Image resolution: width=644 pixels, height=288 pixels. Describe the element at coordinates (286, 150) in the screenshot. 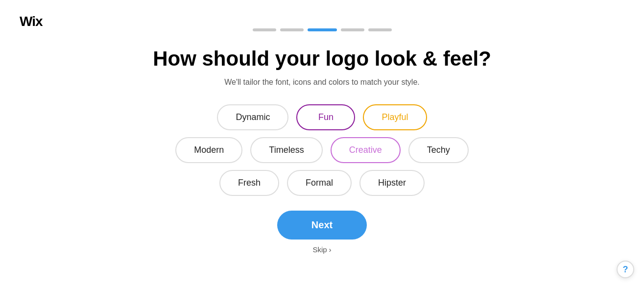

I see `option-timeless: Timeless` at that location.